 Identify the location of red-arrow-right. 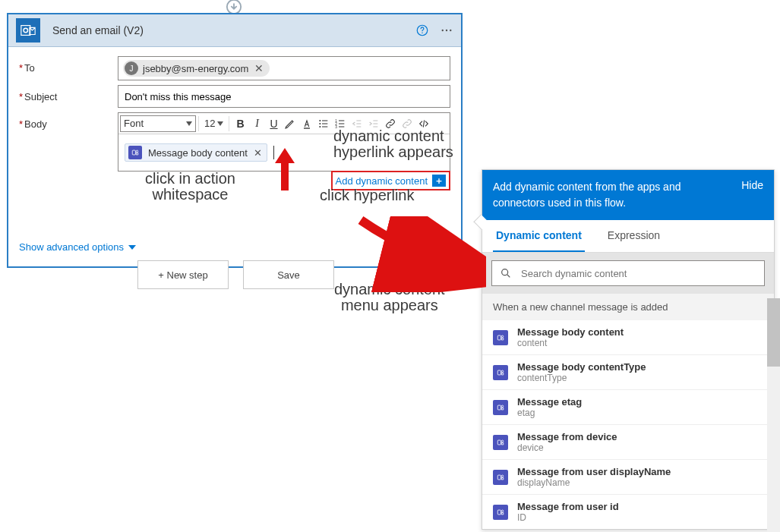
(422, 254).